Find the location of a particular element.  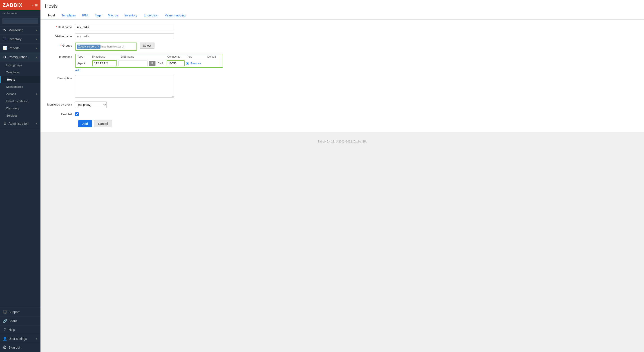

logo-text: ZABBIX is located at coordinates (12, 5).